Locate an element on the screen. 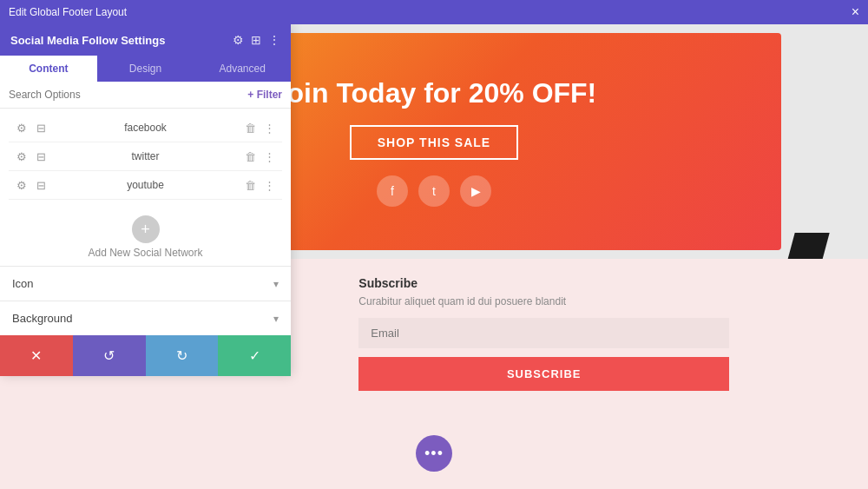 The height and width of the screenshot is (489, 868). shop-button: SHOP THIS SALE is located at coordinates (434, 142).